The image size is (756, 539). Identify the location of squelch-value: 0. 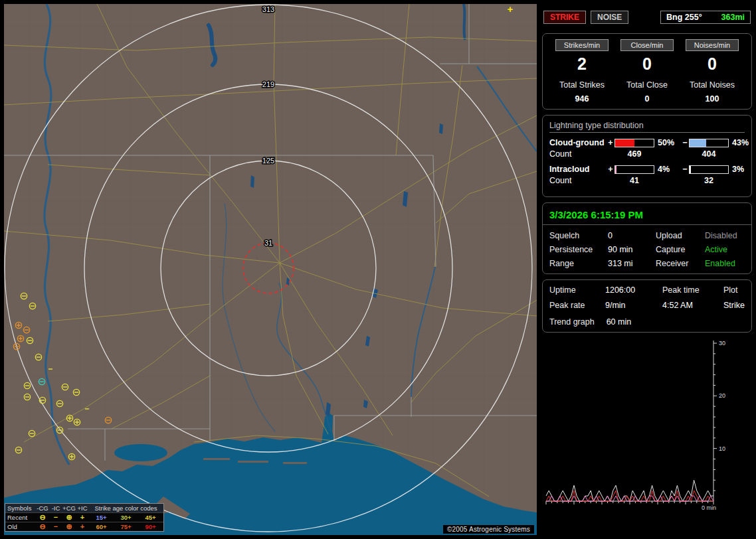
(632, 236).